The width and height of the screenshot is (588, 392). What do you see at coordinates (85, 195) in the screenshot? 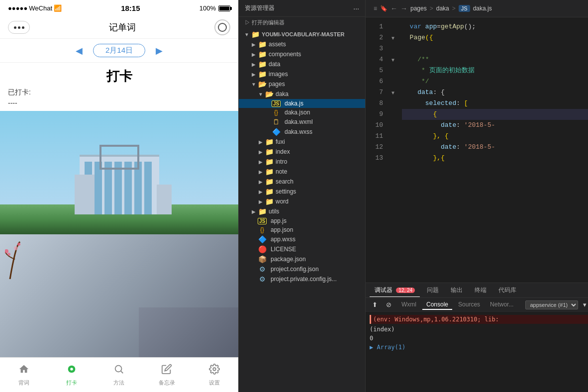
I see `building-left` at bounding box center [85, 195].